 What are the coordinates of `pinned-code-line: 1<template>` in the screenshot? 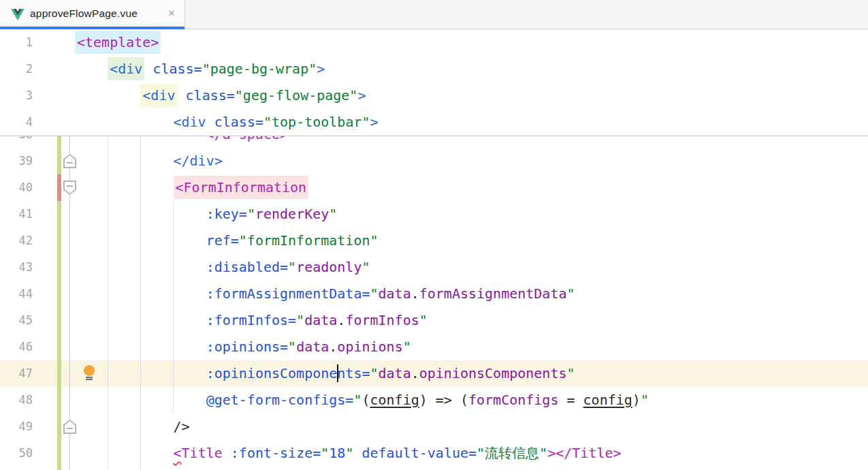 It's located at (434, 42).